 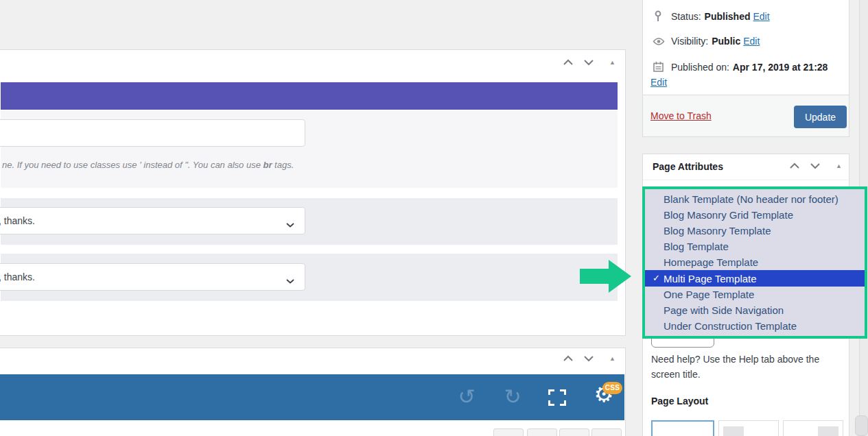 What do you see at coordinates (755, 230) in the screenshot?
I see `template-option: Blog Masonry Template` at bounding box center [755, 230].